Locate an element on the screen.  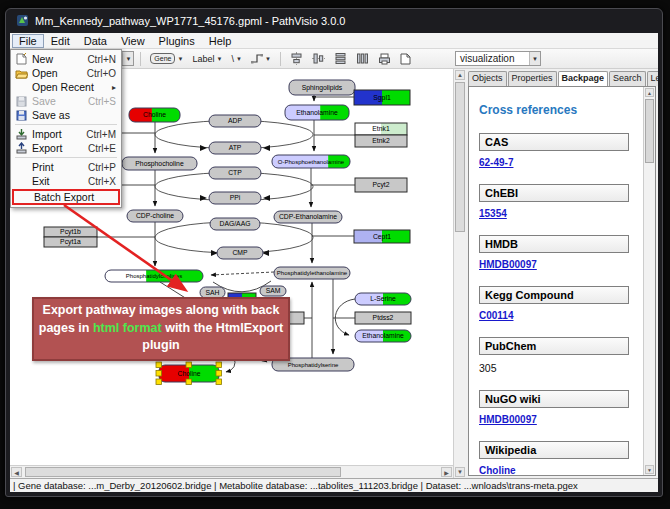
pathway-node-ptdss2: Ptdss2 is located at coordinates (383, 318).